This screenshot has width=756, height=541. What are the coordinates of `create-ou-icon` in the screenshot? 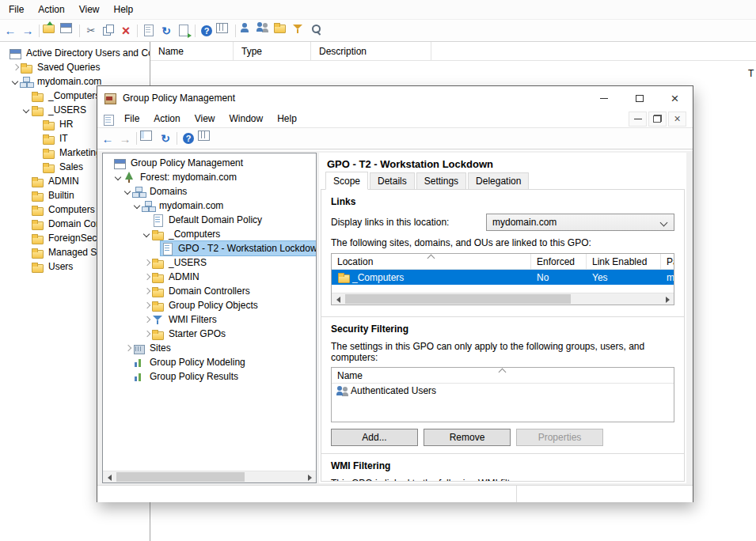 It's located at (282, 31).